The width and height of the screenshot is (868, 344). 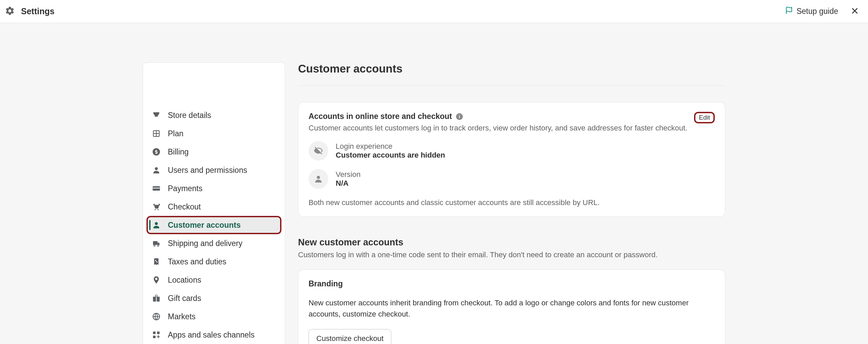 What do you see at coordinates (156, 335) in the screenshot?
I see `apps-icon` at bounding box center [156, 335].